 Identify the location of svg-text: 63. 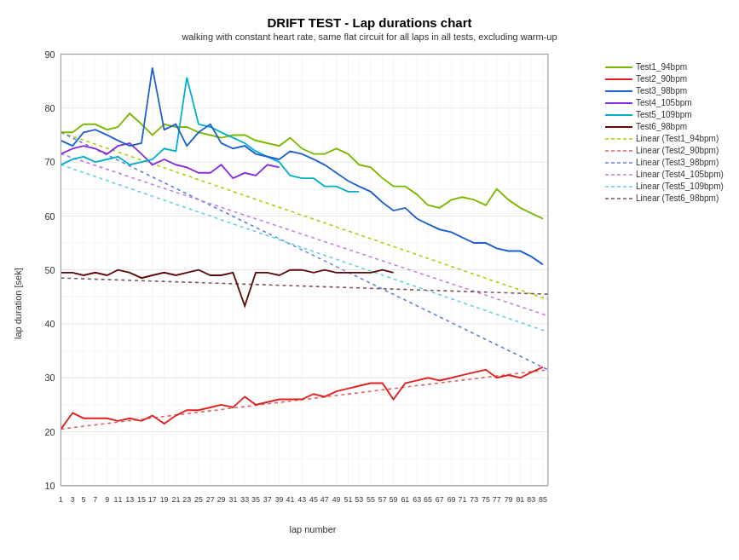
(417, 499).